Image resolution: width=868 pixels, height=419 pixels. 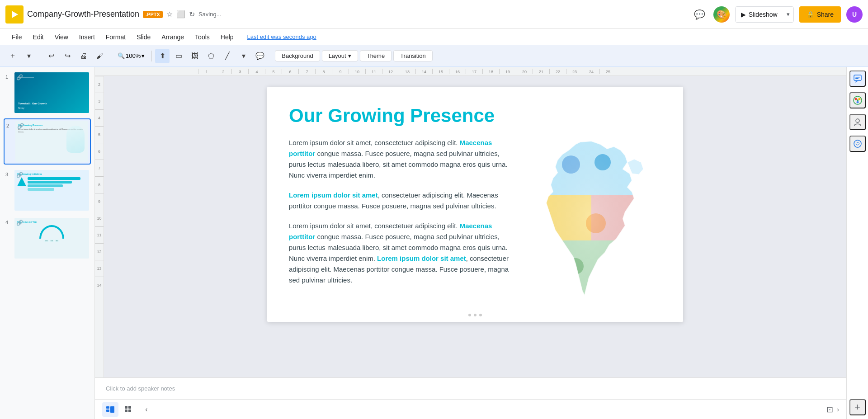 I want to click on line-tool: ╱, so click(x=227, y=56).